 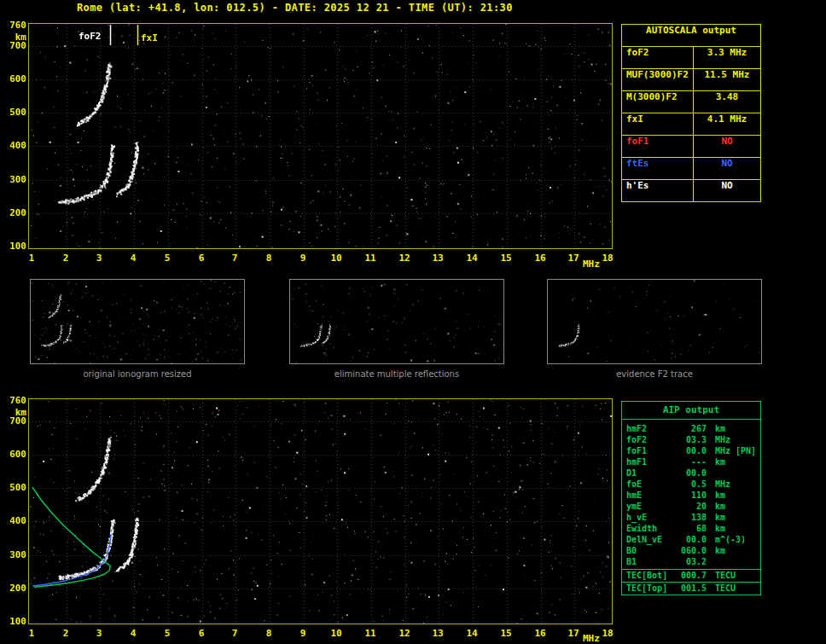 What do you see at coordinates (727, 102) in the screenshot?
I see `autoscala-row-value: 3.48` at bounding box center [727, 102].